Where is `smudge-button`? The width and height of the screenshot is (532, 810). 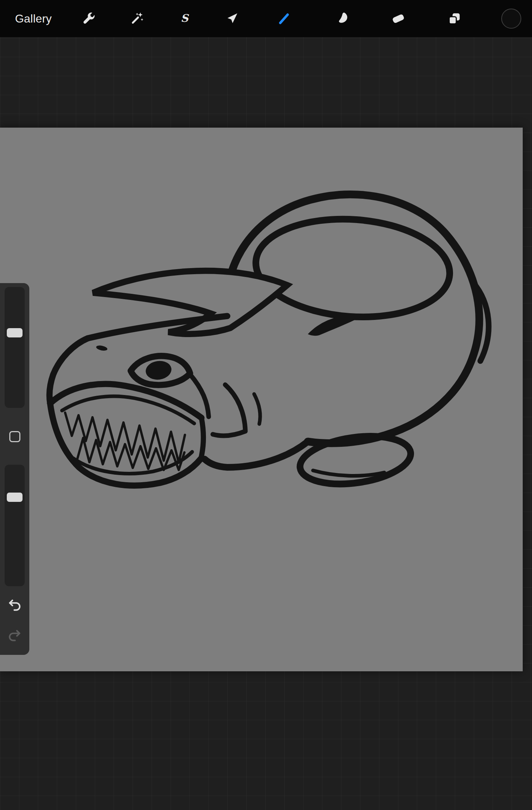 smudge-button is located at coordinates (343, 19).